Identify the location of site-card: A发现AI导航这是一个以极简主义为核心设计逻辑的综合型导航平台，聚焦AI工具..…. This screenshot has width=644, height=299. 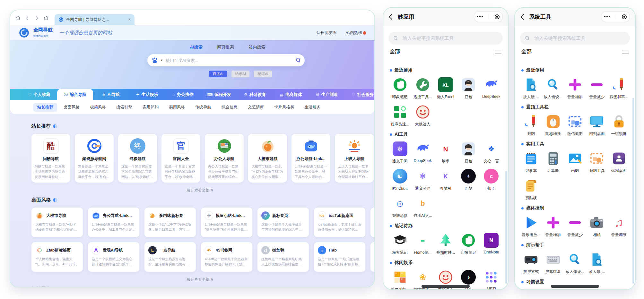
(114, 257).